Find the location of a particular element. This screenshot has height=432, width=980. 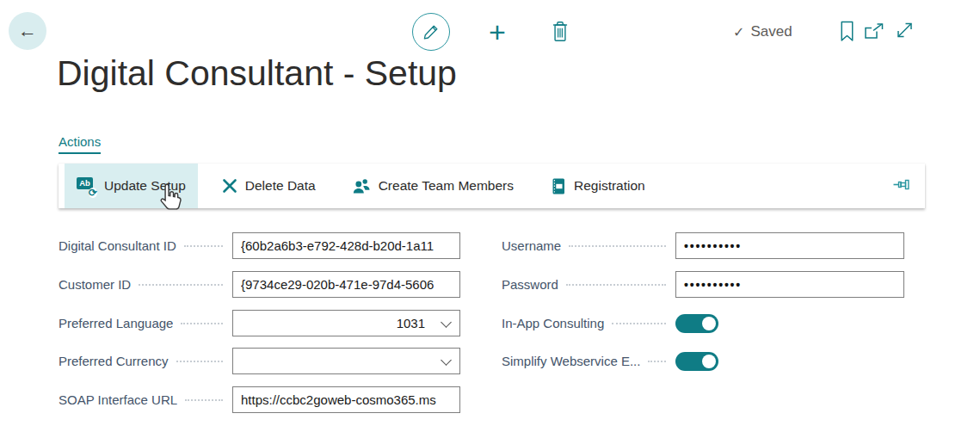

digital-consultant-id-input: {60b2a6b3-e792-428d-b20d-1a11 is located at coordinates (346, 246).